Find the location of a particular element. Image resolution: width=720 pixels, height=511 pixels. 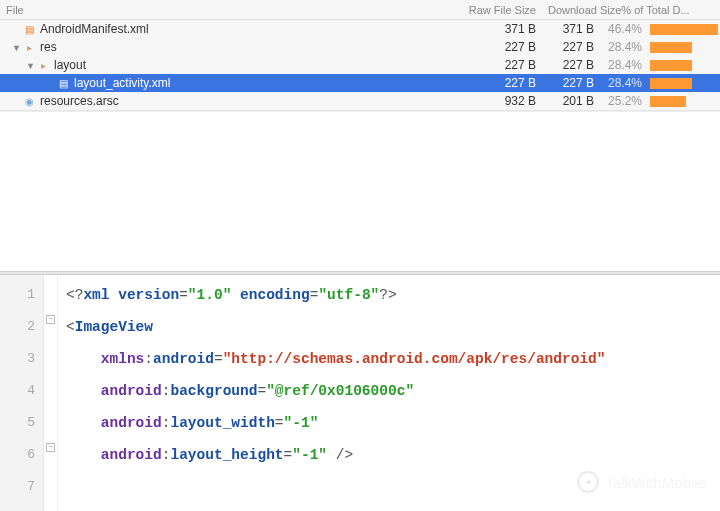

tree-row-resources-arsc: ◉resources.arsc932 B201 B25.2% is located at coordinates (360, 101).